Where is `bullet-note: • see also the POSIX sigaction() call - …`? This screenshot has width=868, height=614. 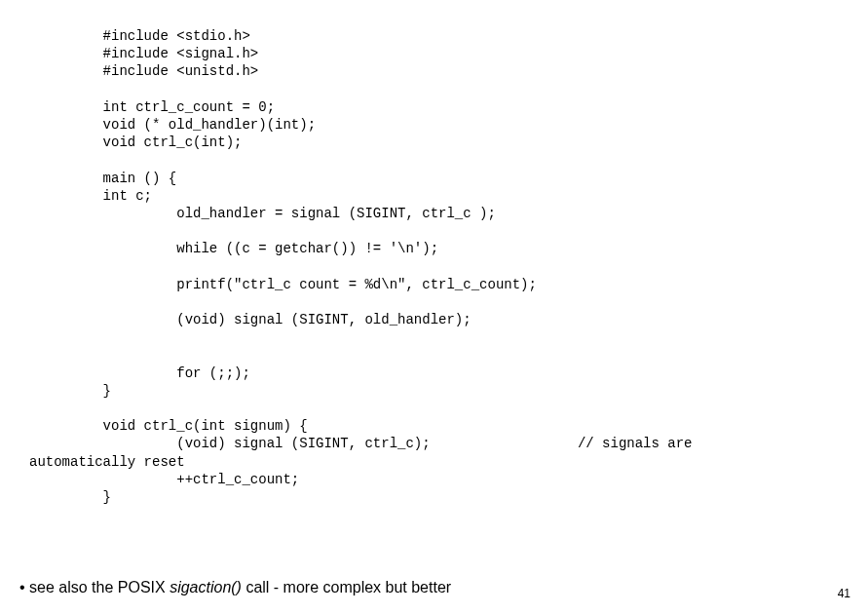 bullet-note: • see also the POSIX sigaction() call - … is located at coordinates (236, 588).